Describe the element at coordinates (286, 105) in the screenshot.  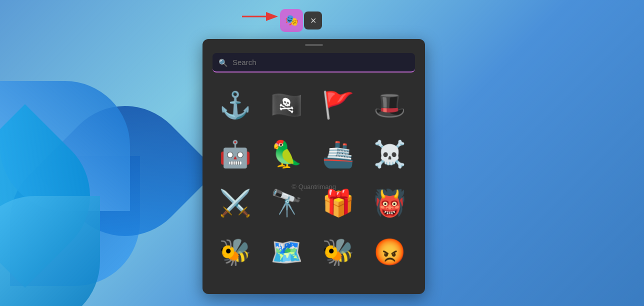
I see `sticker-pirate-character: 🏴‍☠️` at that location.